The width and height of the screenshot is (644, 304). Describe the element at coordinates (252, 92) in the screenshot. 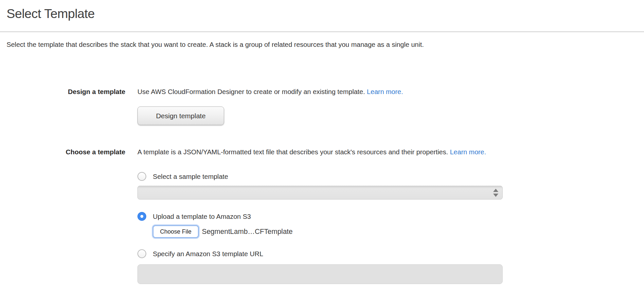

I see `design-template-description: Use AWS CloudFormation Designer to creat…` at that location.